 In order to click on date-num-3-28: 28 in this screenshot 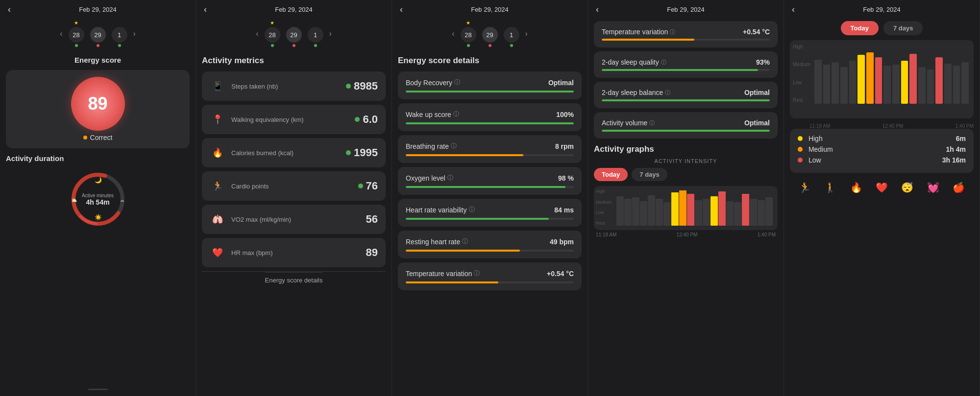, I will do `click(468, 35)`.